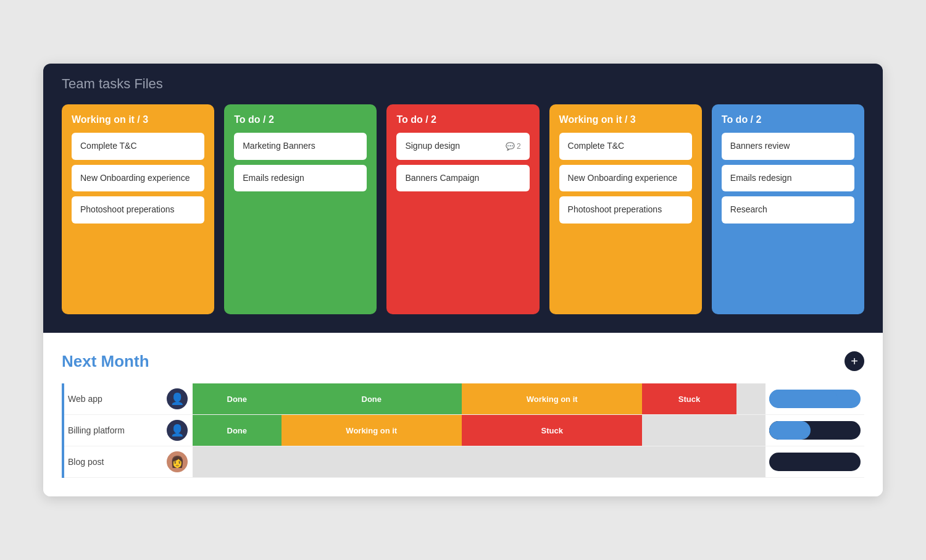 The image size is (926, 560). Describe the element at coordinates (177, 462) in the screenshot. I see `avatar: 👩` at that location.